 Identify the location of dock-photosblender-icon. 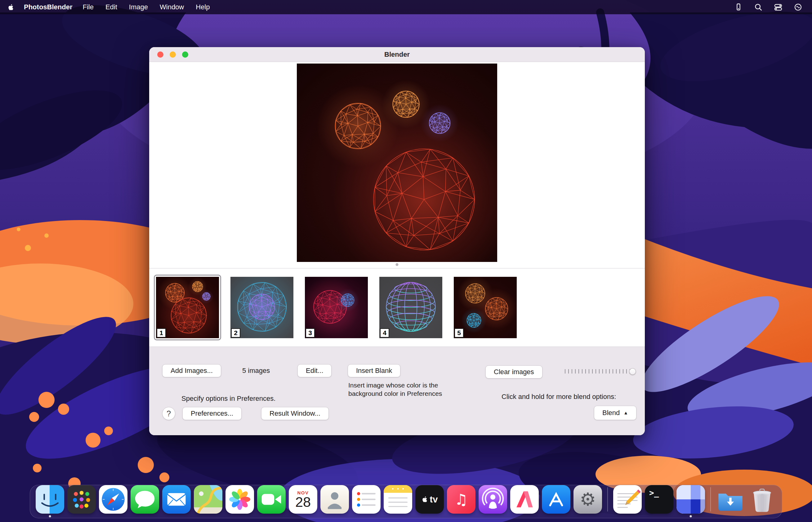
(691, 499).